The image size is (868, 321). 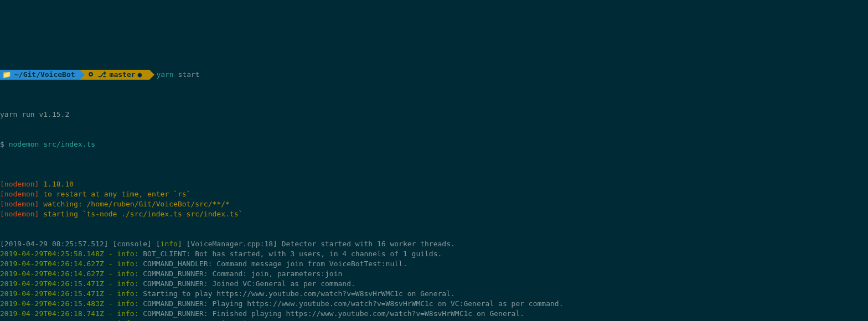 What do you see at coordinates (434, 284) in the screenshot?
I see `log-line: 2019-04-29T04:26:15.471Z - info: COMMAND…` at bounding box center [434, 284].